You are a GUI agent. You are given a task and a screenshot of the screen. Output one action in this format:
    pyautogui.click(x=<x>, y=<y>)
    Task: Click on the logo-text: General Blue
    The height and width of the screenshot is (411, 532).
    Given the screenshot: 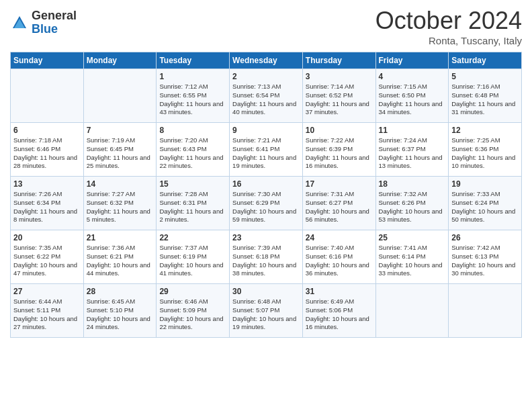 What is the action you would take?
    pyautogui.click(x=54, y=23)
    